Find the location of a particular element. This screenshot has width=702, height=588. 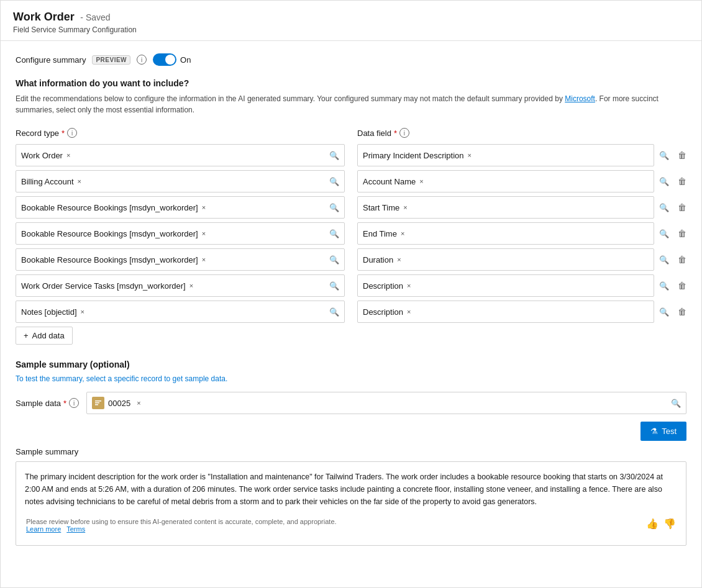

record-type-info-icon: i is located at coordinates (72, 133).